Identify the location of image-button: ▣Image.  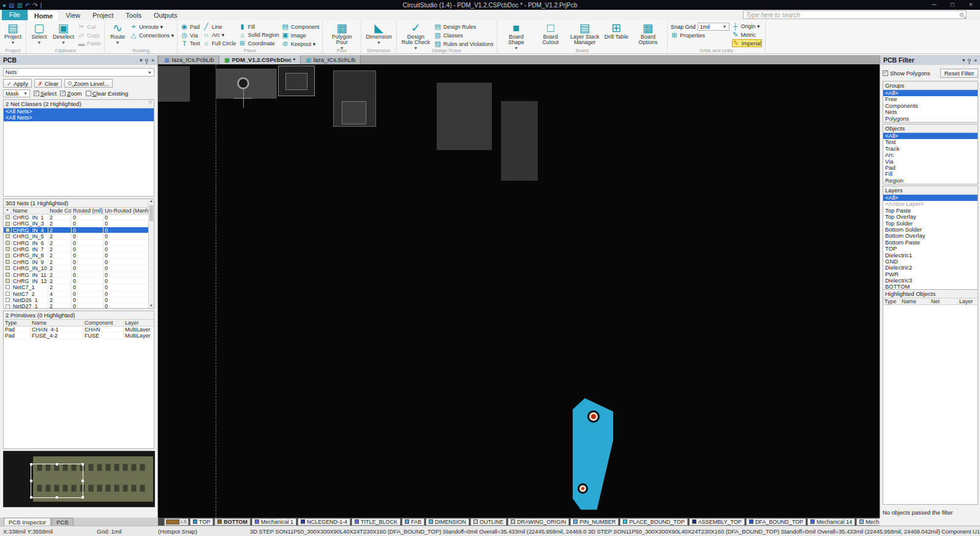
(301, 36).